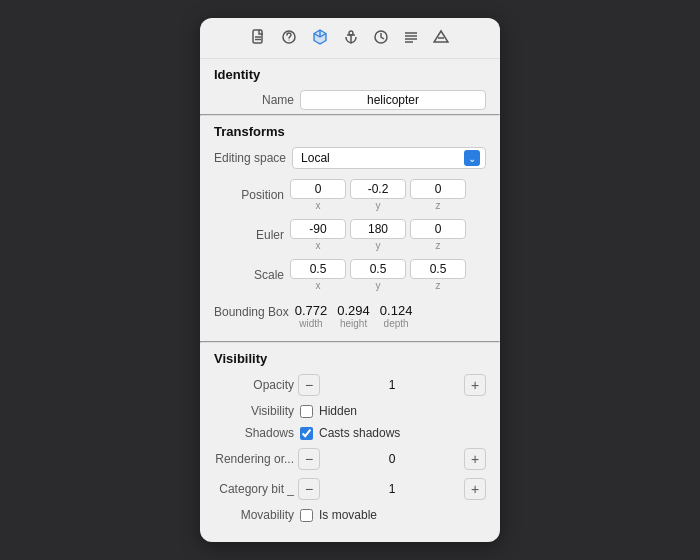 The height and width of the screenshot is (560, 700). What do you see at coordinates (309, 385) in the screenshot?
I see `opacity-decrease-button: −` at bounding box center [309, 385].